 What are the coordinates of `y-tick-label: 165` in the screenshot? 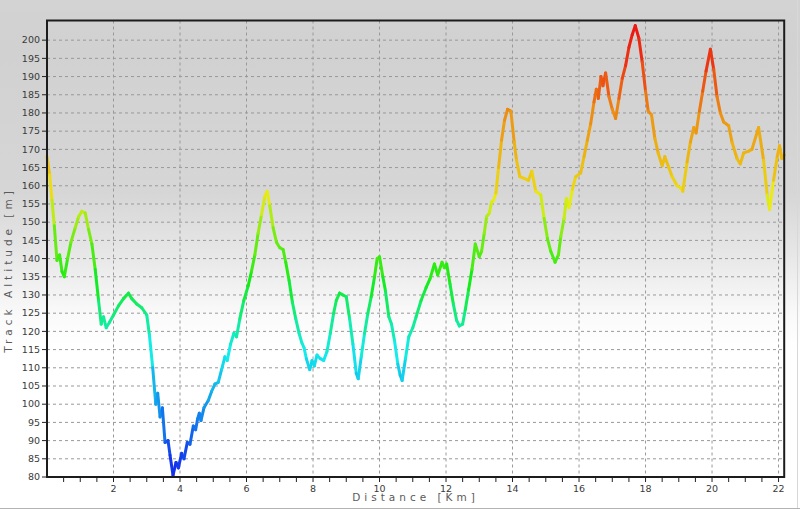 It's located at (31, 168).